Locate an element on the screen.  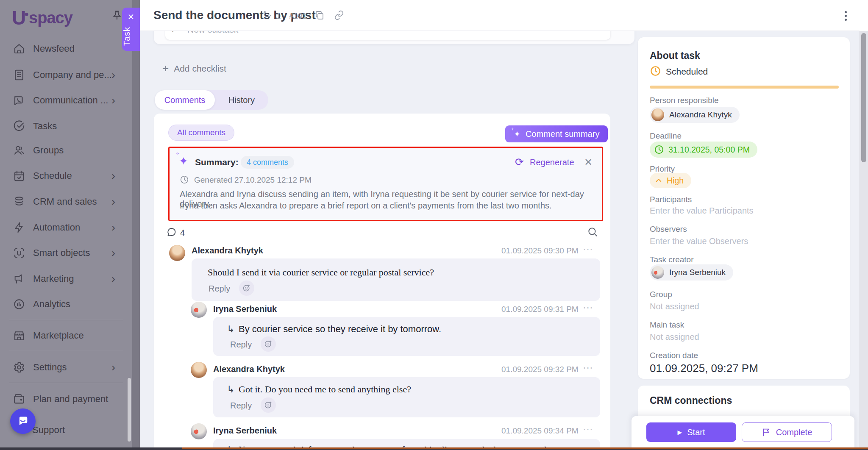
smart-objects-icon is located at coordinates (19, 253).